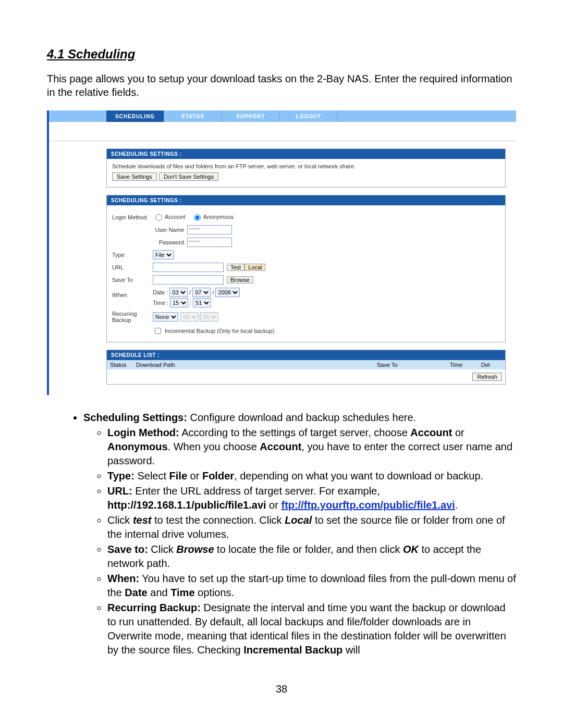 This screenshot has width=563, height=728. I want to click on date-label: Date :, so click(161, 292).